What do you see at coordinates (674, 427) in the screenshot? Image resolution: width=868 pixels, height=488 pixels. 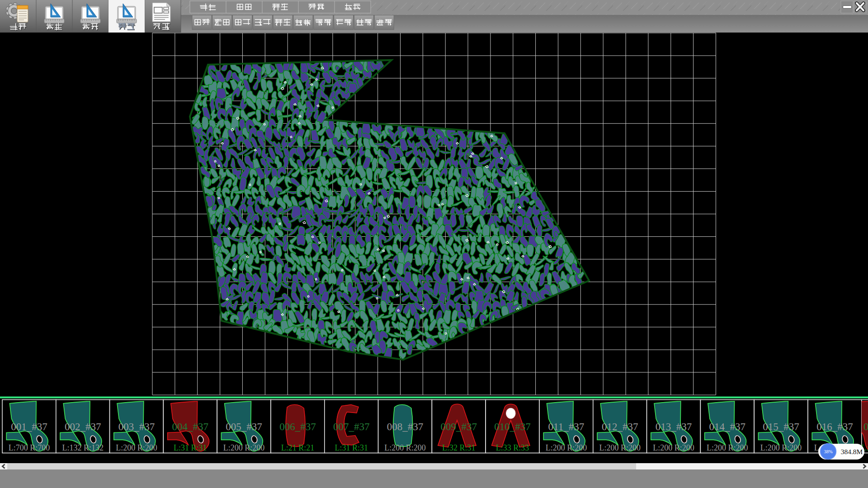 I see `svg-text: 013_#37` at bounding box center [674, 427].